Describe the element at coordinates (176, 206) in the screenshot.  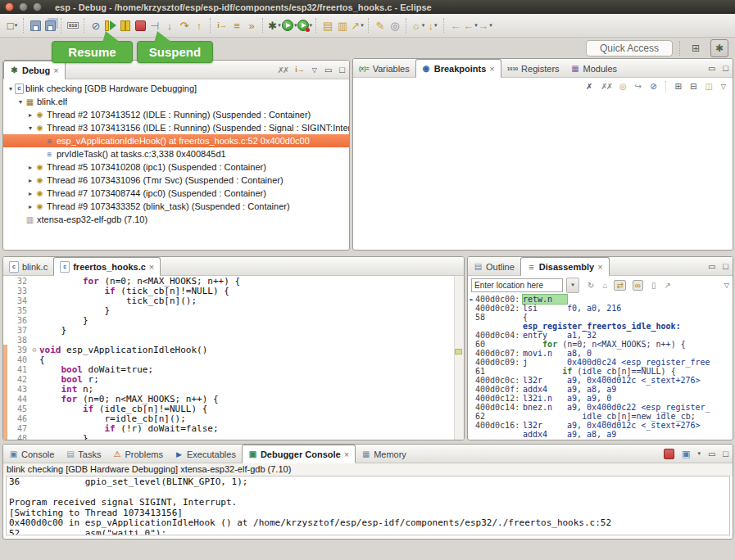
I see `debug-tree-row: ▸◉Thread #9 1073433352 (blink_task) (Sus…` at that location.